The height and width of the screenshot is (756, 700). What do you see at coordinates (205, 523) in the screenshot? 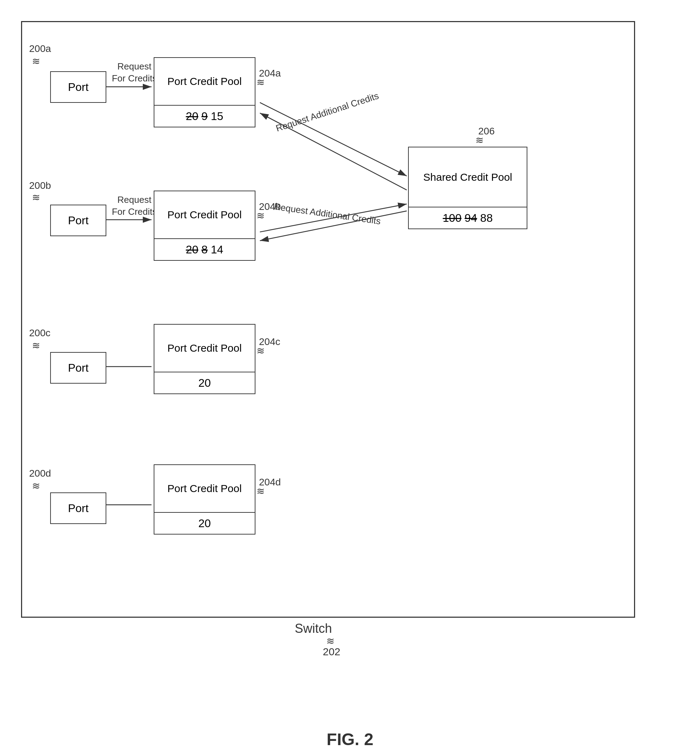
I see `pool-204d-values: 20` at bounding box center [205, 523].